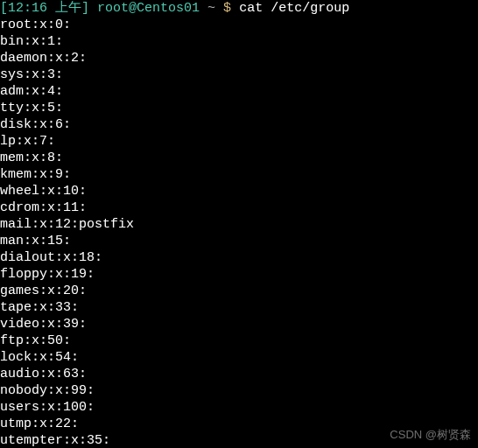  Describe the element at coordinates (212, 9) in the screenshot. I see `prompt-path: ~` at that location.